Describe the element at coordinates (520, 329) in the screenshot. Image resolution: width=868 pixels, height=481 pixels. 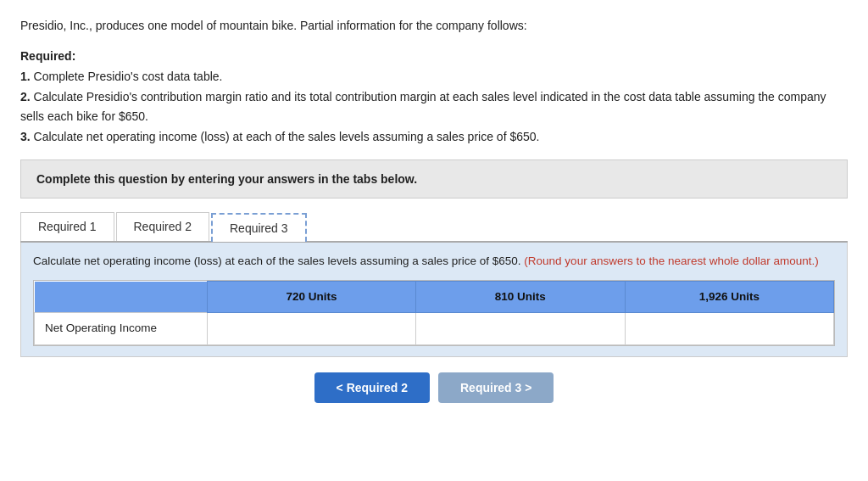
I see `cell-810-input` at that location.